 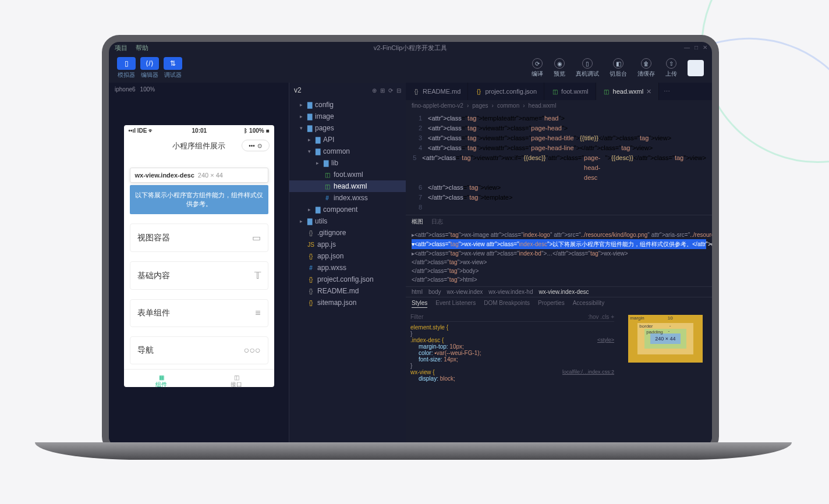 I want to click on new-folder-icon: ⊞, so click(x=382, y=91).